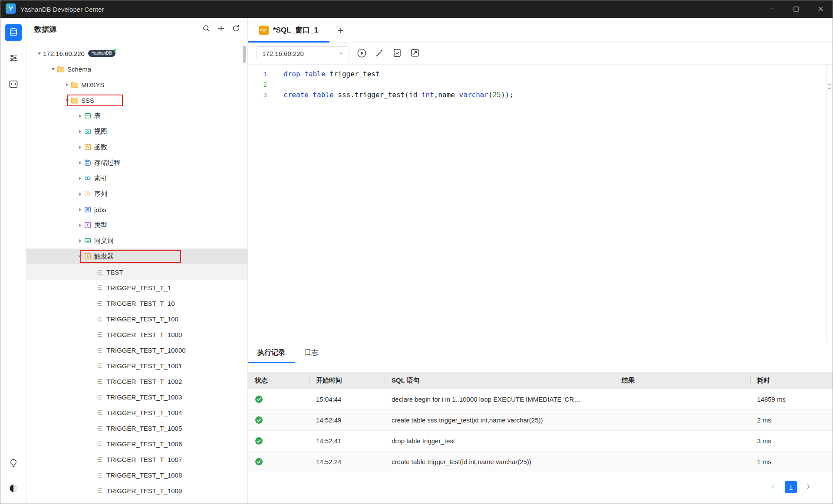  Describe the element at coordinates (244, 54) in the screenshot. I see `sidebar-scrollbar` at that location.